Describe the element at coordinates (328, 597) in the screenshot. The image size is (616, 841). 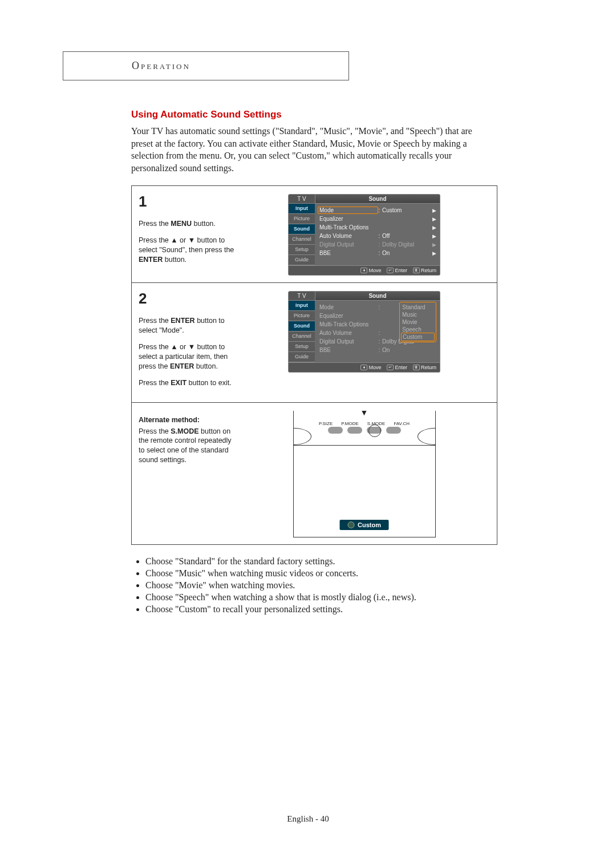
I see `note-item: Choose "Speech" when watching a show tha…` at that location.